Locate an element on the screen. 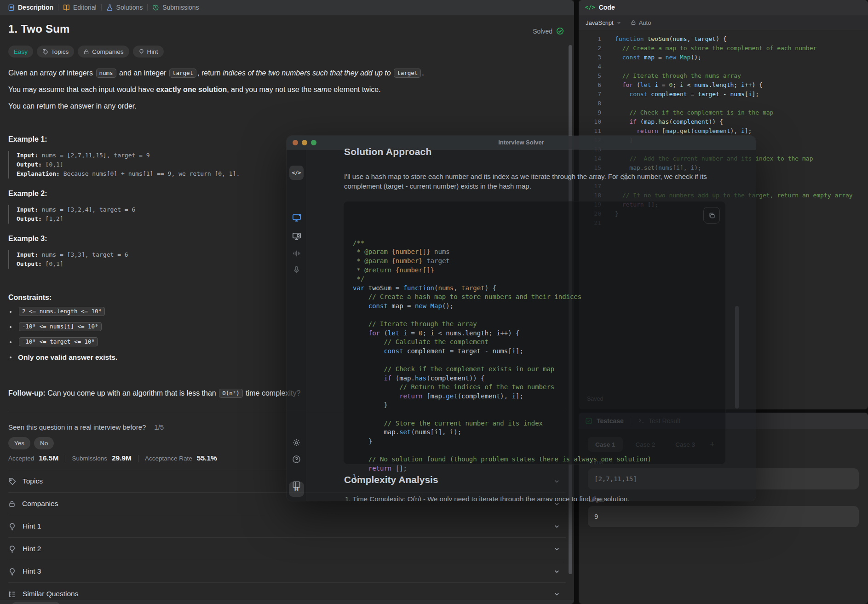  stat-value: 29.9M is located at coordinates (121, 458).